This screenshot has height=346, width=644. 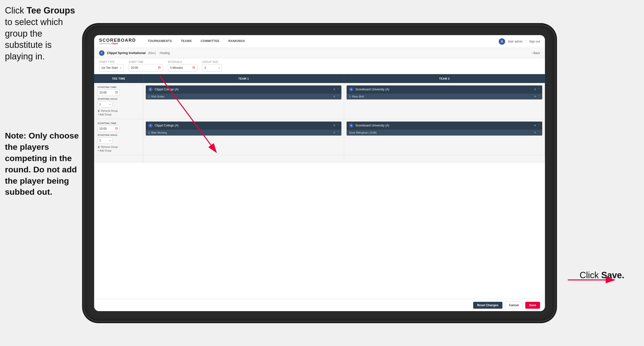 I want to click on group1-team2-card: S Scoreboard University (A) ✕ ⌃ 1. Rees …, so click(x=444, y=92).